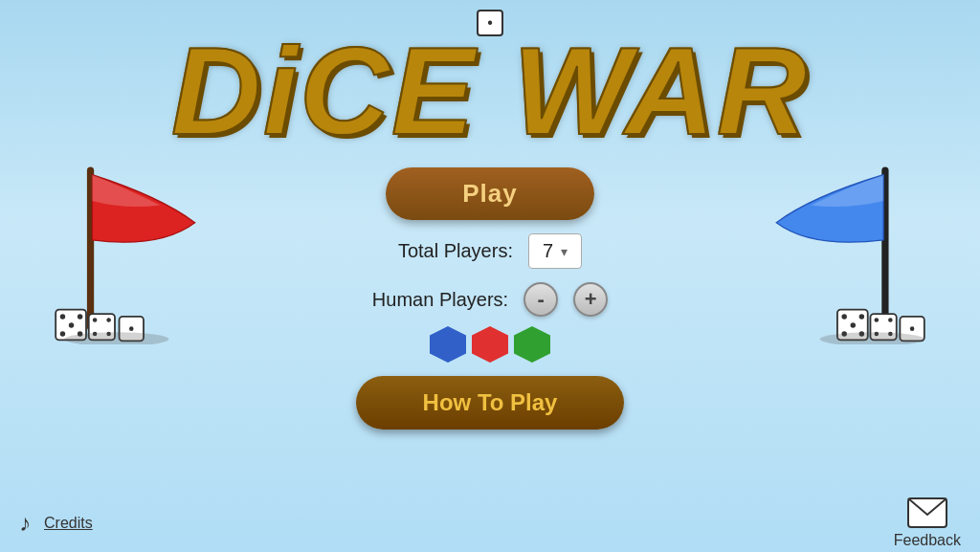 Image resolution: width=980 pixels, height=552 pixels. What do you see at coordinates (490, 193) in the screenshot?
I see `play-button: Play` at bounding box center [490, 193].